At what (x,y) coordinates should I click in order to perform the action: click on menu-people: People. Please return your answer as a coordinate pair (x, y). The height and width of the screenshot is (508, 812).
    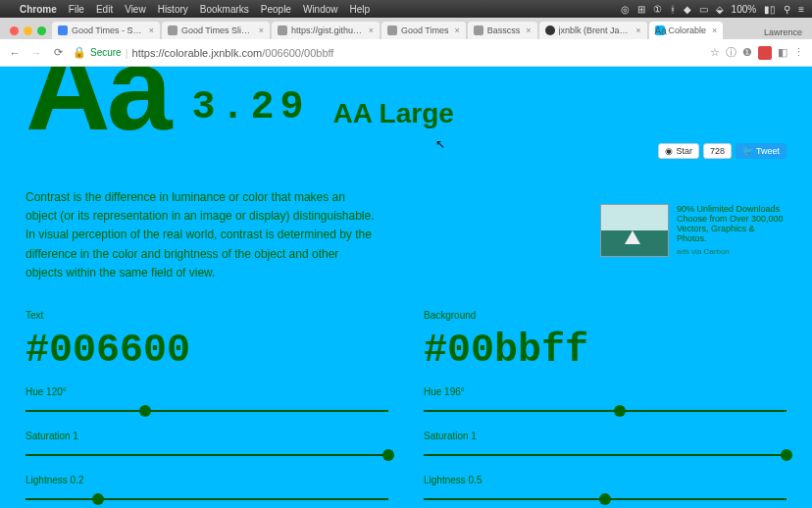
    Looking at the image, I should click on (277, 10).